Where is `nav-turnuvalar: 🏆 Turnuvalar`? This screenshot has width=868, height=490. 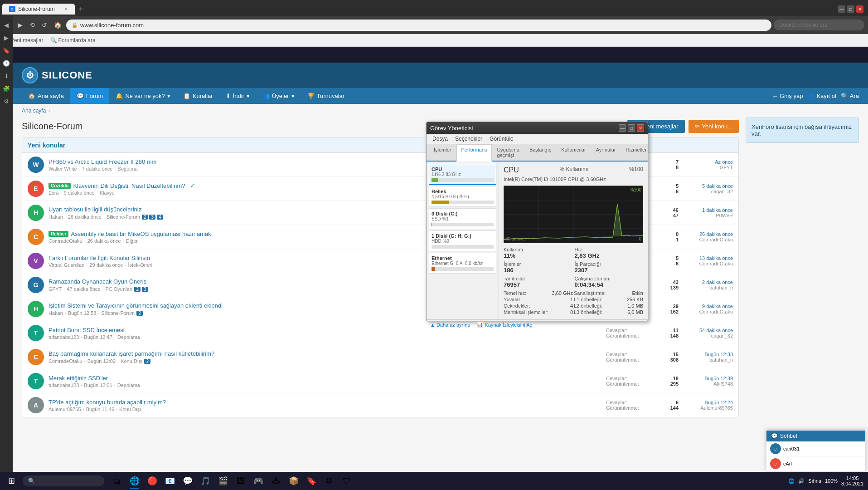
nav-turnuvalar: 🏆 Turnuvalar is located at coordinates (326, 96).